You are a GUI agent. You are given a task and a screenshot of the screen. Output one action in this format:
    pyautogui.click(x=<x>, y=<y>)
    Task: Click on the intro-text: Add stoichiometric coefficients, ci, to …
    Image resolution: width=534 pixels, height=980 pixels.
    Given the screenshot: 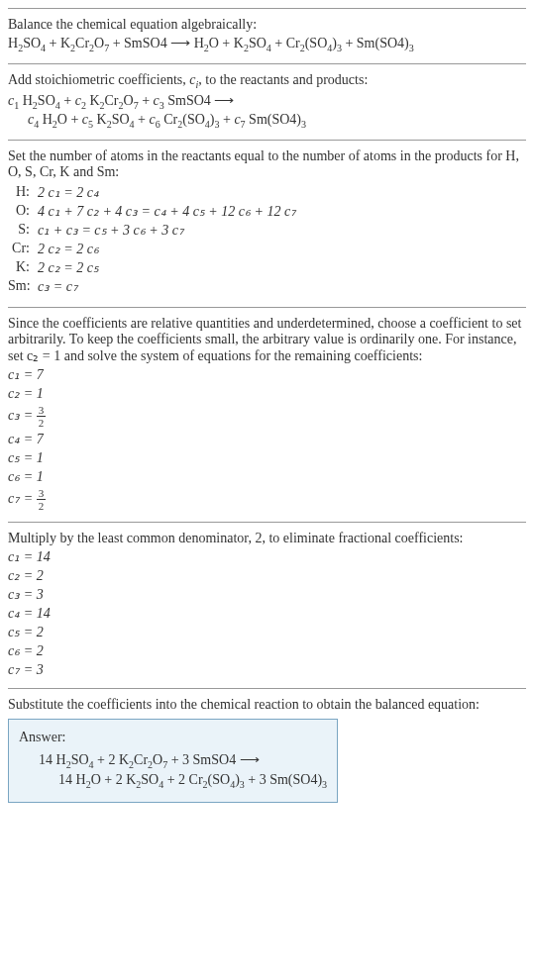 What is the action you would take?
    pyautogui.click(x=267, y=81)
    